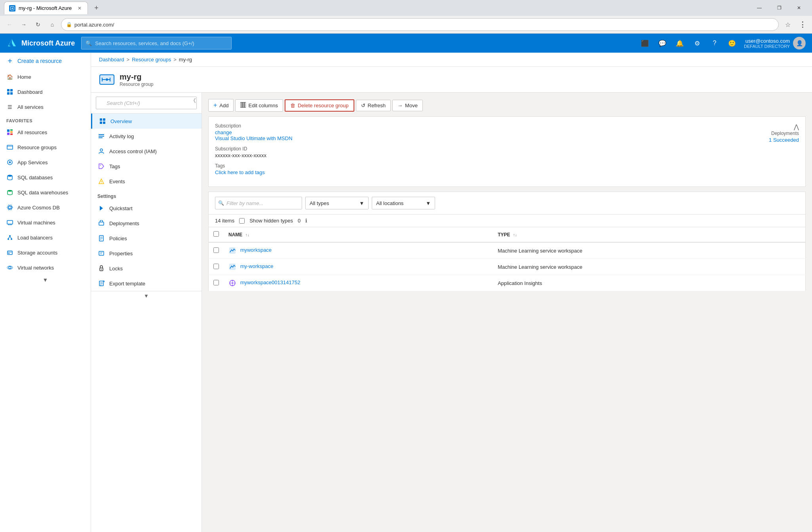 Image resolution: width=812 pixels, height=532 pixels. I want to click on sidebar-item-home: 🏠 Home, so click(45, 77).